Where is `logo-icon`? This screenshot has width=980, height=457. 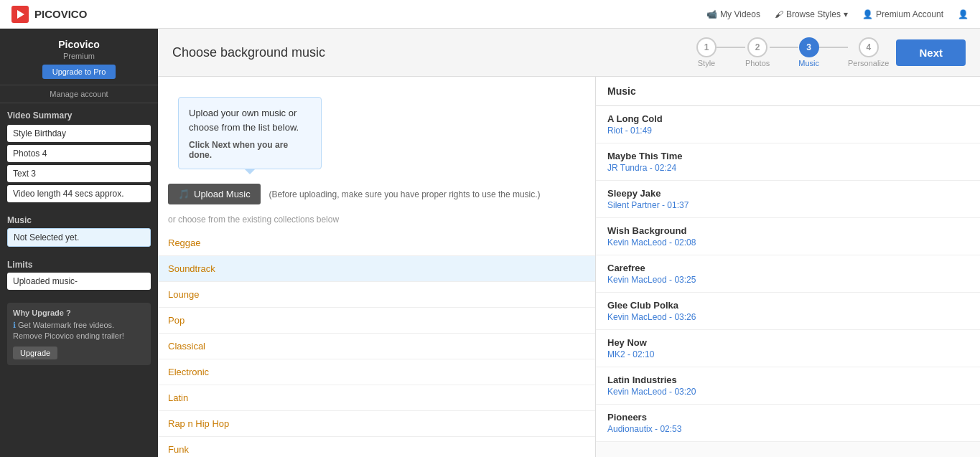 logo-icon is located at coordinates (20, 14).